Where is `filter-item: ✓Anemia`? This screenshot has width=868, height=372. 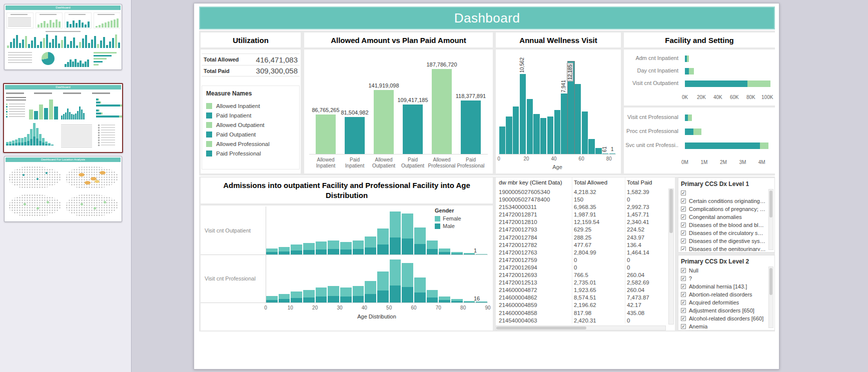 filter-item: ✓Anemia is located at coordinates (723, 326).